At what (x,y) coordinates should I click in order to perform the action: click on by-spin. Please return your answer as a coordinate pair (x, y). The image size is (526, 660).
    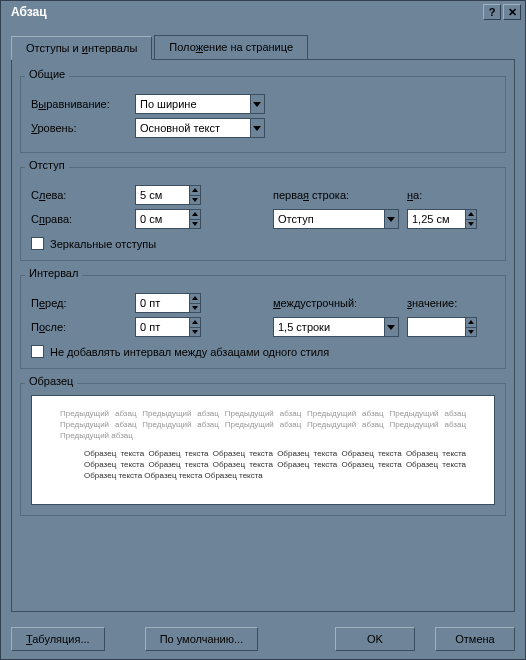
    Looking at the image, I should click on (442, 219).